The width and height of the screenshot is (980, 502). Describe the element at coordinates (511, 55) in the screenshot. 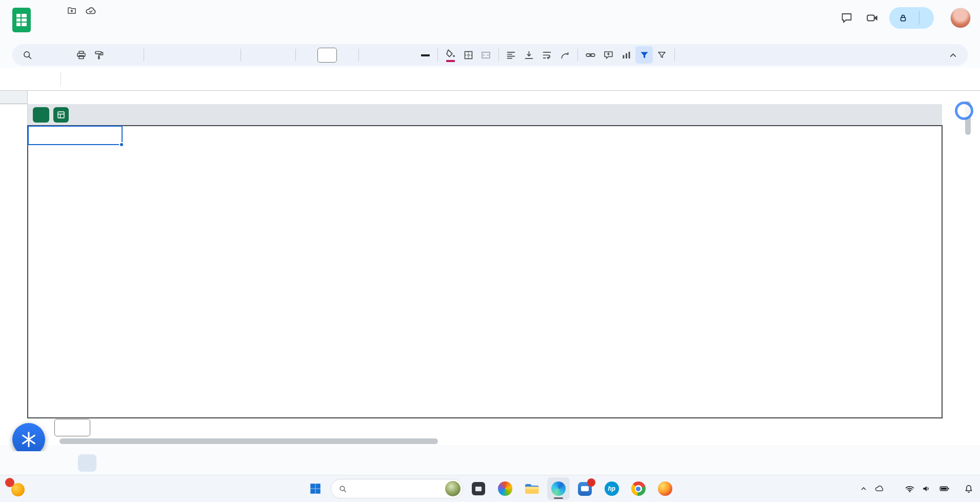

I see `horizontal-align-button` at that location.